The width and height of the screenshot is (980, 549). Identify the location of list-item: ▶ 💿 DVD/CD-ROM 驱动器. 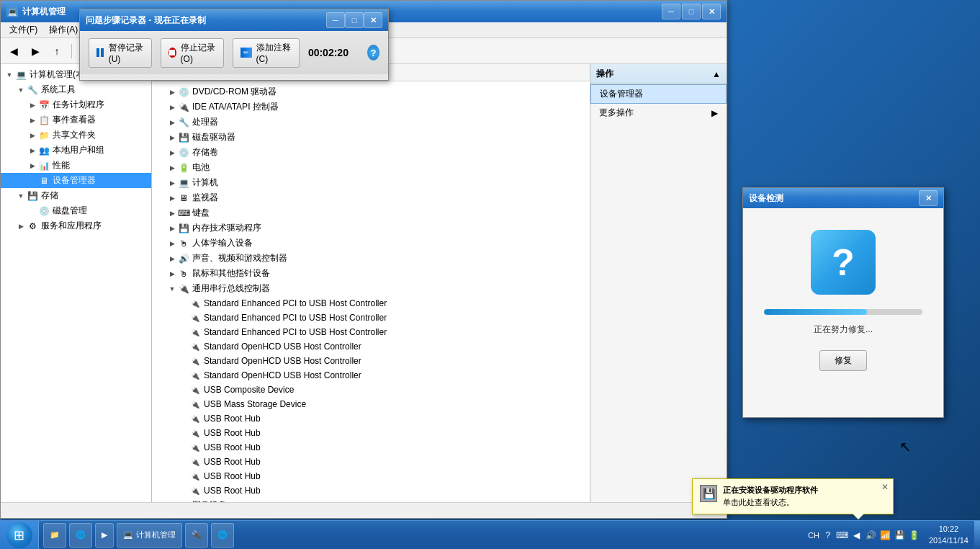
(371, 92).